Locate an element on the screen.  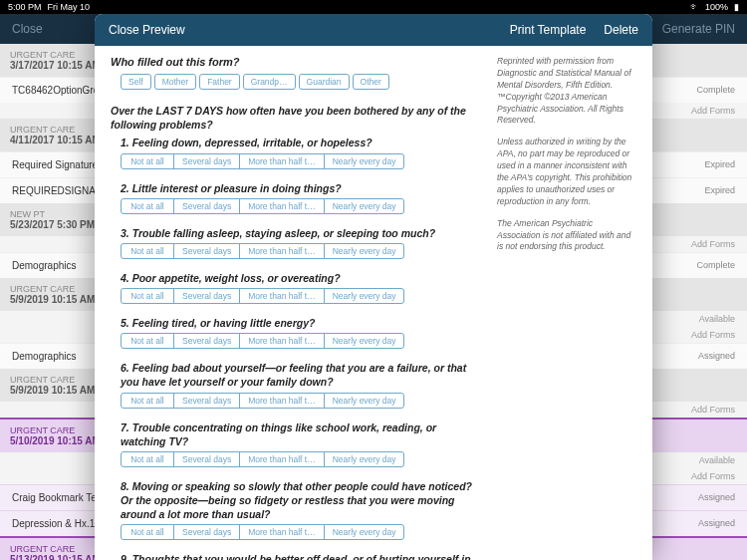
q1-opt-0: Not at all is located at coordinates (147, 161).